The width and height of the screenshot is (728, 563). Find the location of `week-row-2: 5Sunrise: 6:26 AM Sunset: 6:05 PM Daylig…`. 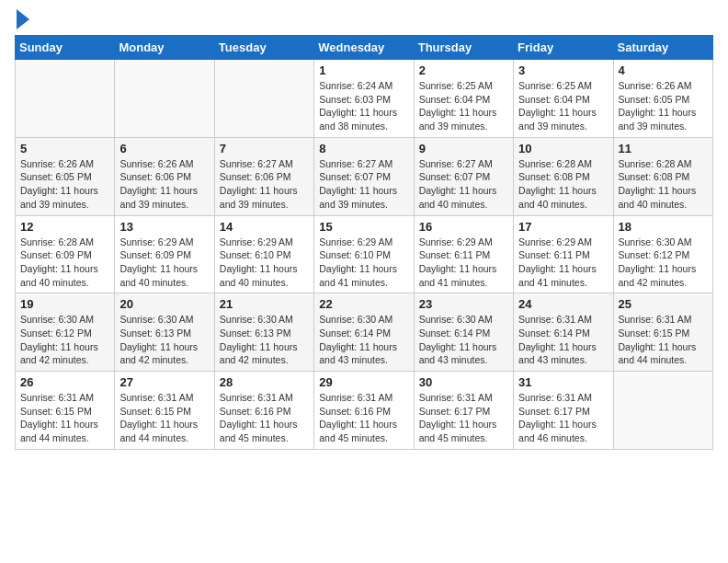

week-row-2: 5Sunrise: 6:26 AM Sunset: 6:05 PM Daylig… is located at coordinates (364, 177).